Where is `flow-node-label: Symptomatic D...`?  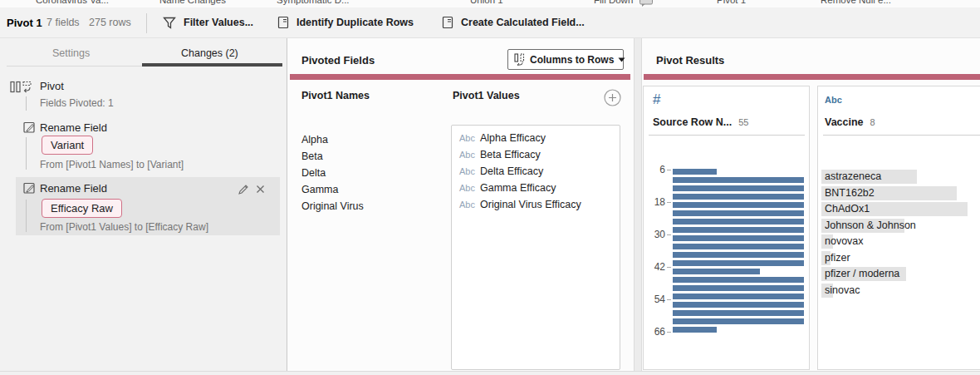
flow-node-label: Symptomatic D... is located at coordinates (313, 2).